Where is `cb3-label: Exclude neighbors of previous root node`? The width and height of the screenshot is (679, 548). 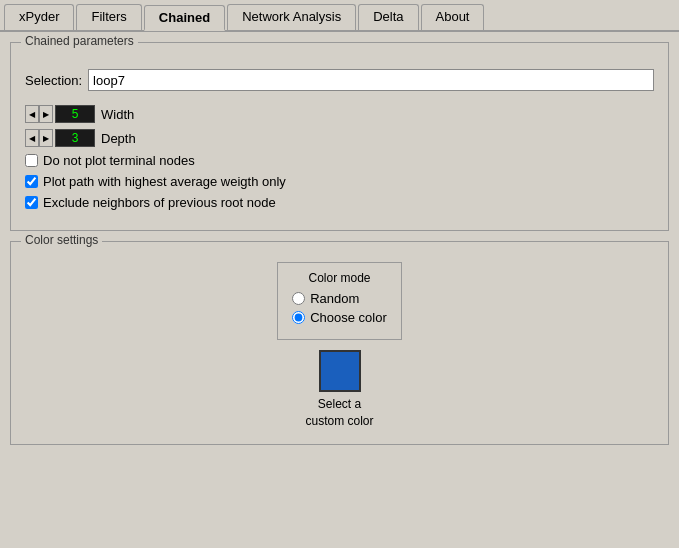
cb3-label: Exclude neighbors of previous root node is located at coordinates (160, 202).